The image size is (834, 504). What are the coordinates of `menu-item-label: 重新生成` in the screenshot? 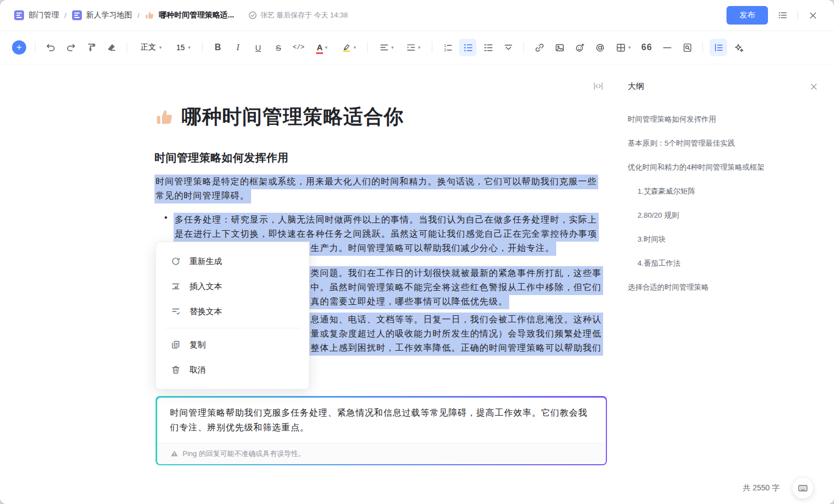 It's located at (206, 262).